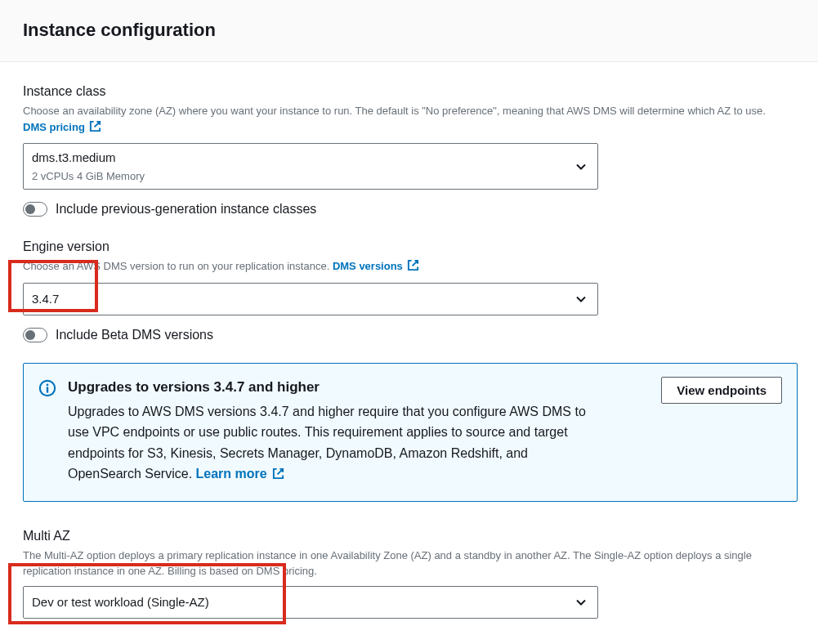 The width and height of the screenshot is (818, 644). I want to click on multi-az-select: Dev or test workload (Single-AZ), so click(311, 603).